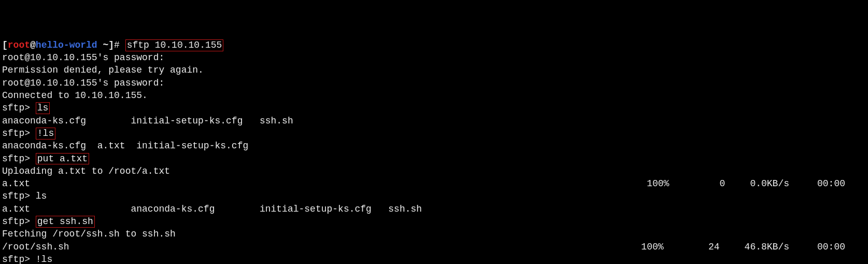  Describe the element at coordinates (65, 222) in the screenshot. I see `command-get: get ssh.sh` at that location.